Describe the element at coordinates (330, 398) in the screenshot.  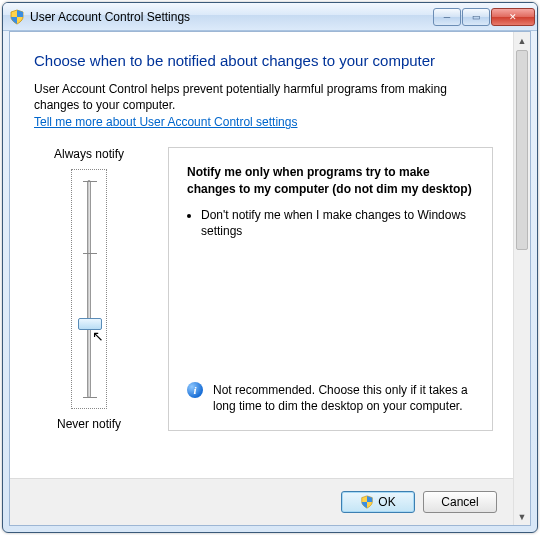
I see `recommendation-row: i Not recommended. Choose this only if i…` at that location.